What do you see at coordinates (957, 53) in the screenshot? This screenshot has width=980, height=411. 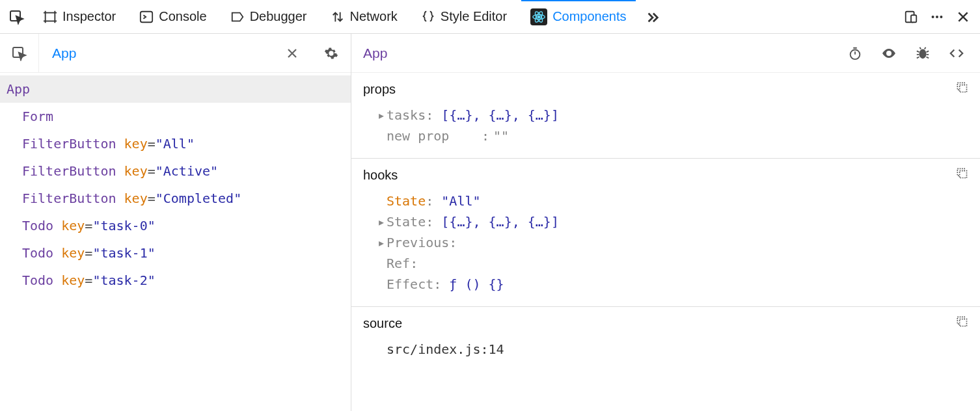 I see `view-source-icon` at bounding box center [957, 53].